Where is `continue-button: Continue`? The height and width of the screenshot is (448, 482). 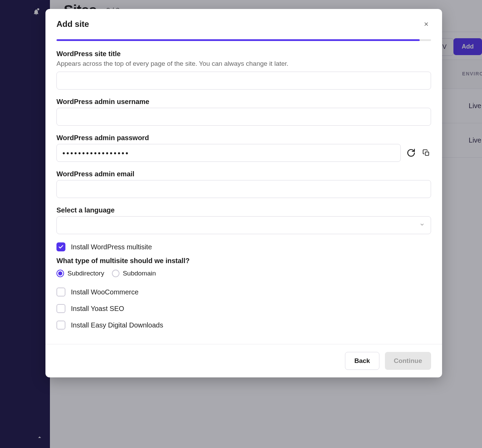
continue-button: Continue is located at coordinates (408, 361).